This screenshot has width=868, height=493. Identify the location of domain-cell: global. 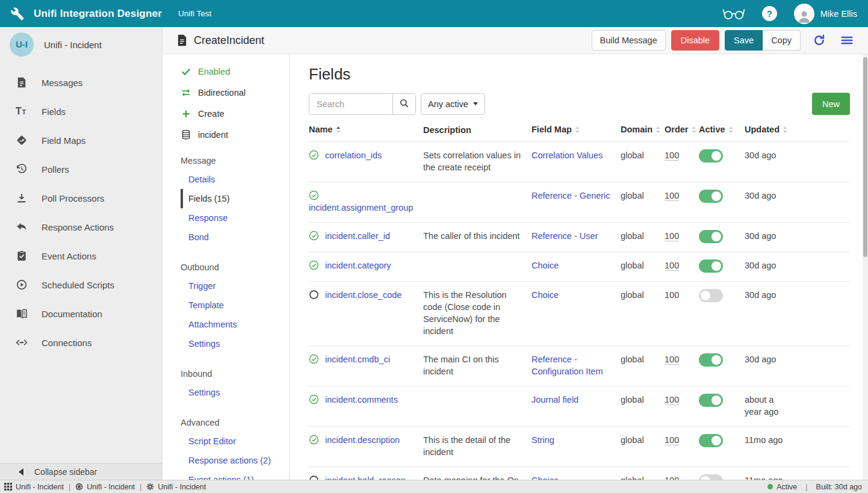
(643, 474).